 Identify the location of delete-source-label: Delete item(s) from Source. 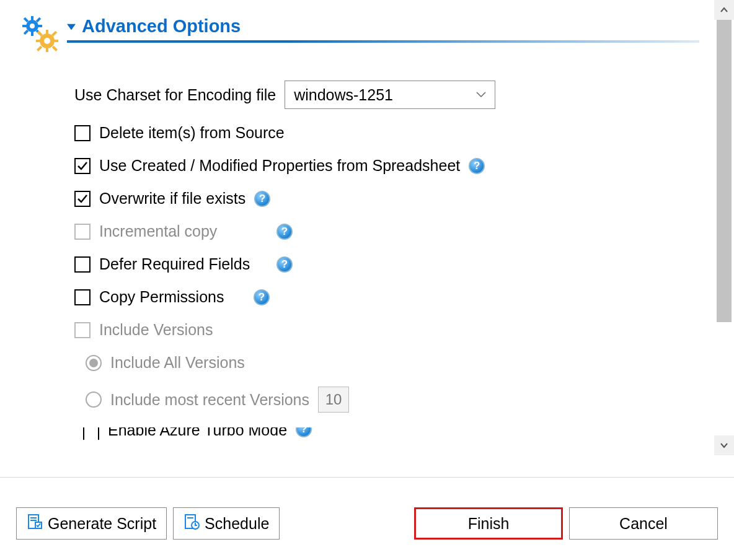
(192, 133).